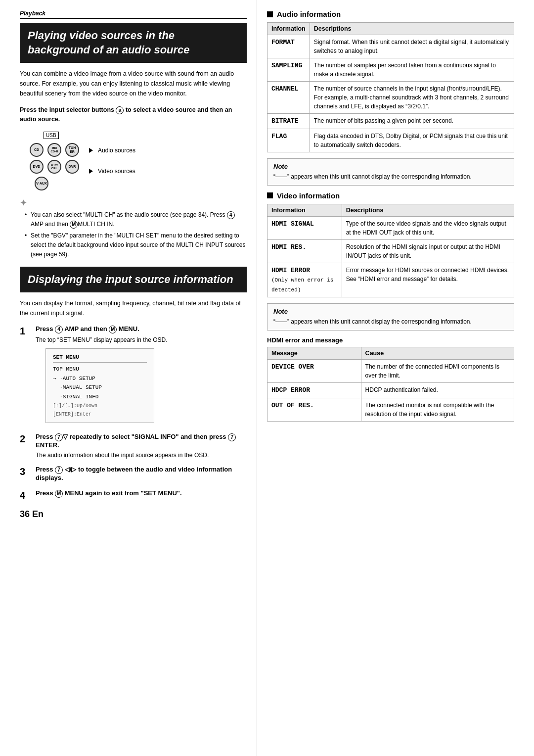 The width and height of the screenshot is (534, 756). What do you see at coordinates (54, 184) in the screenshot?
I see `btn-row-3: V-AUX` at bounding box center [54, 184].